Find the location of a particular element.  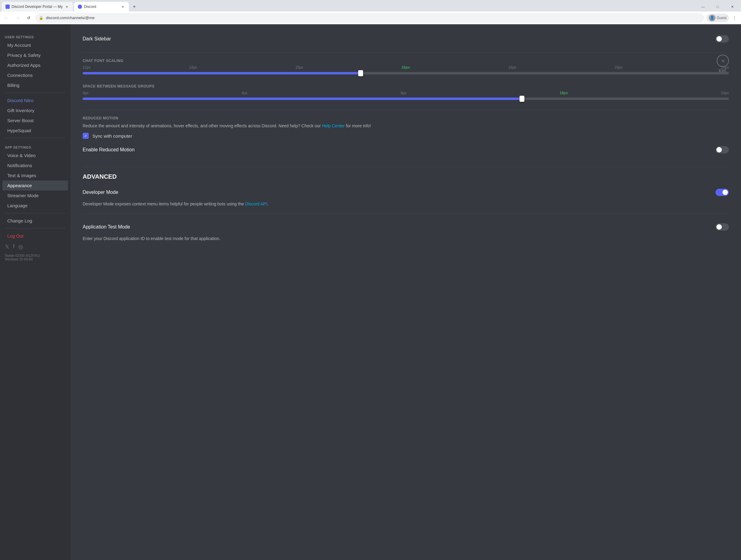

reload-button: ↺ is located at coordinates (29, 18).